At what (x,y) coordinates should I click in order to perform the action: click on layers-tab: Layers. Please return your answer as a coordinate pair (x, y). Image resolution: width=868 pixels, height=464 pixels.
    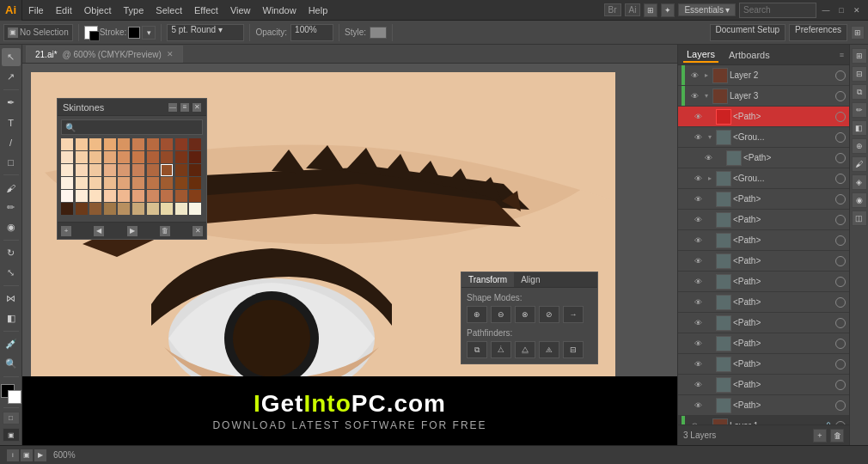
    Looking at the image, I should click on (701, 55).